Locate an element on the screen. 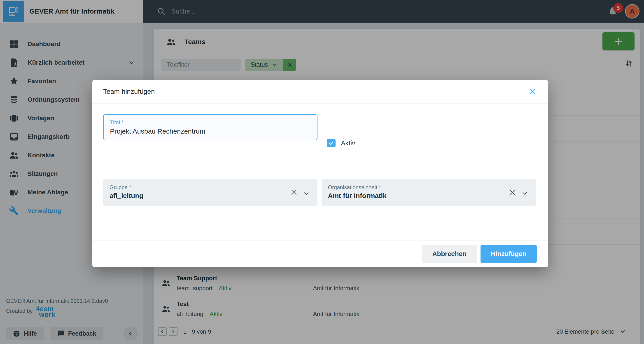 The height and width of the screenshot is (344, 644). clear-gruppe-button is located at coordinates (294, 192).